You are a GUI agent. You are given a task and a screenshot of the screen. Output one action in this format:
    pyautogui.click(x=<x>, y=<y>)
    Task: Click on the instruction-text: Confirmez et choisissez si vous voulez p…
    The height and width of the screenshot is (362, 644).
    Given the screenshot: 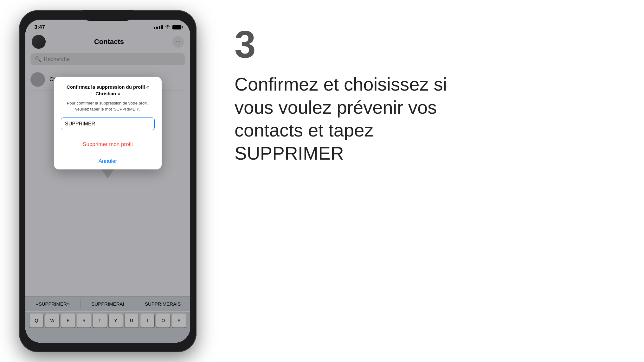 What is the action you would take?
    pyautogui.click(x=342, y=119)
    